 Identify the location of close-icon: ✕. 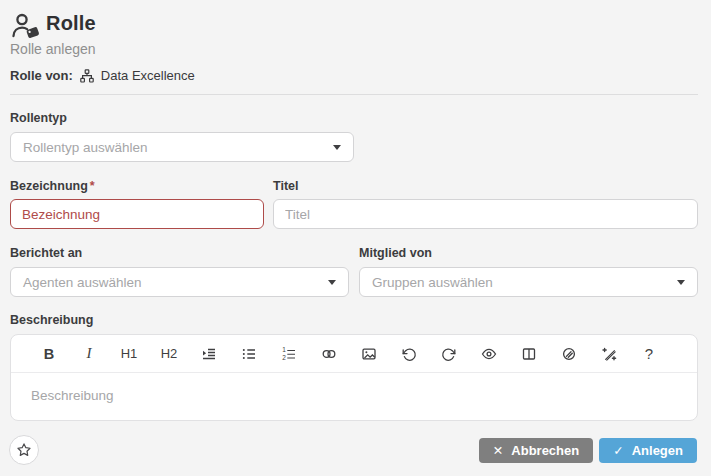
(498, 450).